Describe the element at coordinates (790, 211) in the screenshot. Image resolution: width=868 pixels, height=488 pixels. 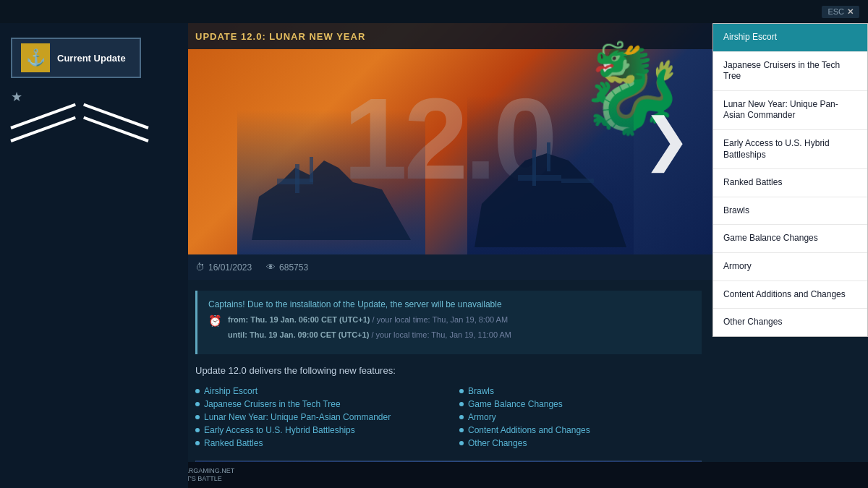
I see `right-menu-item-5: Brawls` at that location.